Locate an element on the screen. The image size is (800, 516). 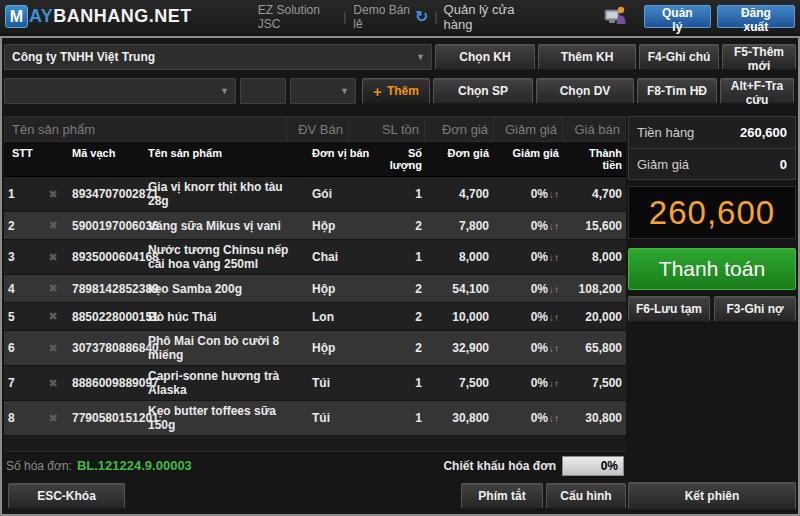
save-temp-button: F6-Lưu tạm is located at coordinates (669, 309).